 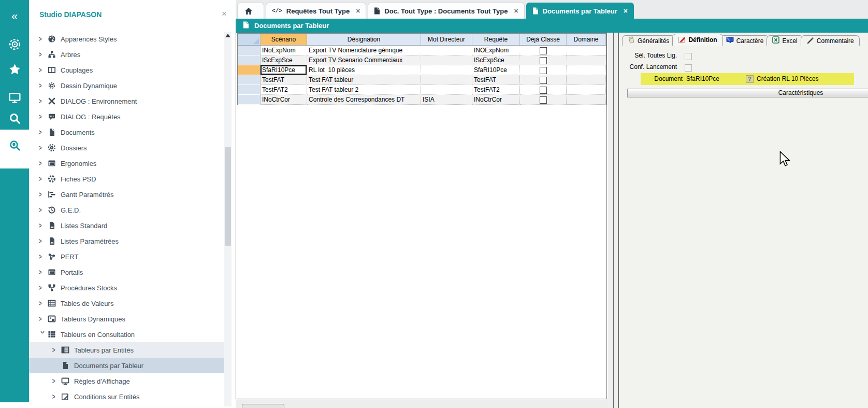 What do you see at coordinates (284, 80) in the screenshot?
I see `cell-scenario: TestFAT` at bounding box center [284, 80].